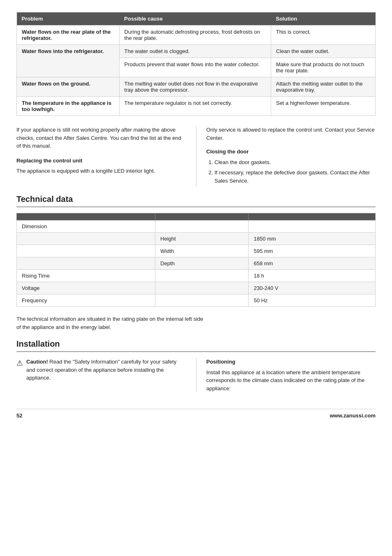  What do you see at coordinates (291, 172) in the screenshot?
I see `closing-list: Clean the door gaskets. If necessary, re…` at bounding box center [291, 172].